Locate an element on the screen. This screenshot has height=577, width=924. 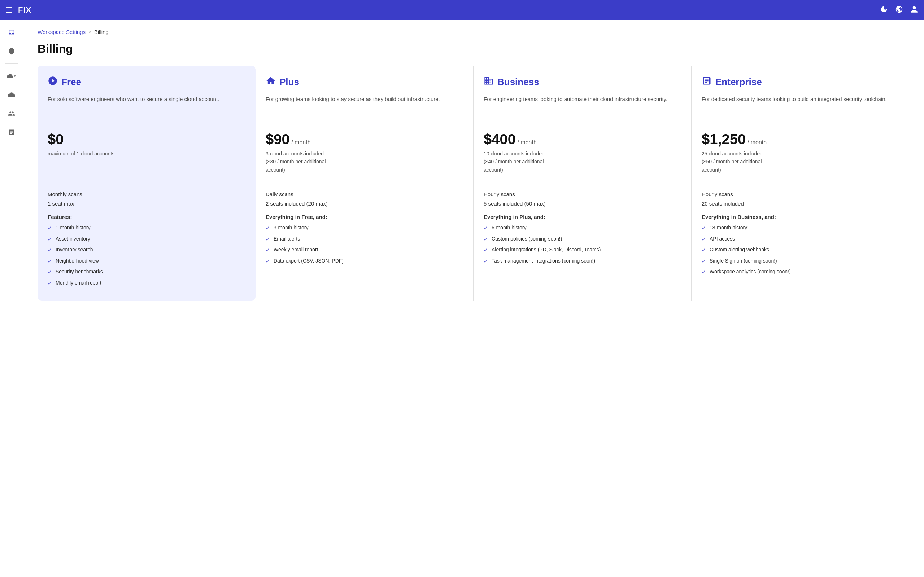
sidebar-item-shield is located at coordinates (11, 51).